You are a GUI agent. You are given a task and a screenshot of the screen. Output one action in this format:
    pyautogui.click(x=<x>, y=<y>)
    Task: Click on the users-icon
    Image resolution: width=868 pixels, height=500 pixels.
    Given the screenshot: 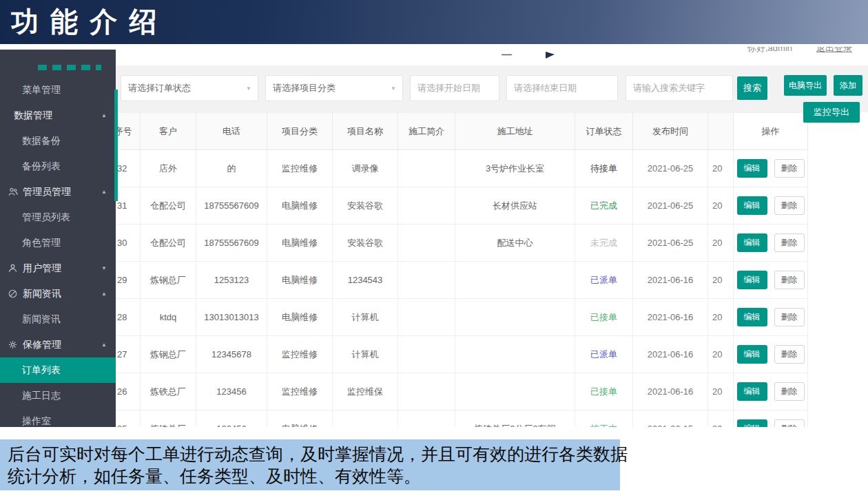 What is the action you would take?
    pyautogui.click(x=13, y=192)
    